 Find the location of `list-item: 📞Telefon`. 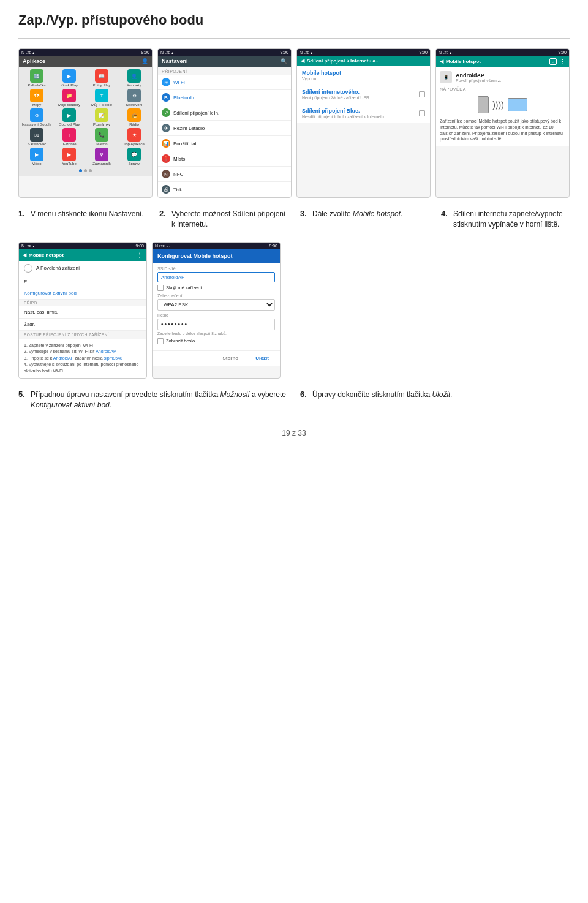

list-item: 📞Telefon is located at coordinates (102, 137).